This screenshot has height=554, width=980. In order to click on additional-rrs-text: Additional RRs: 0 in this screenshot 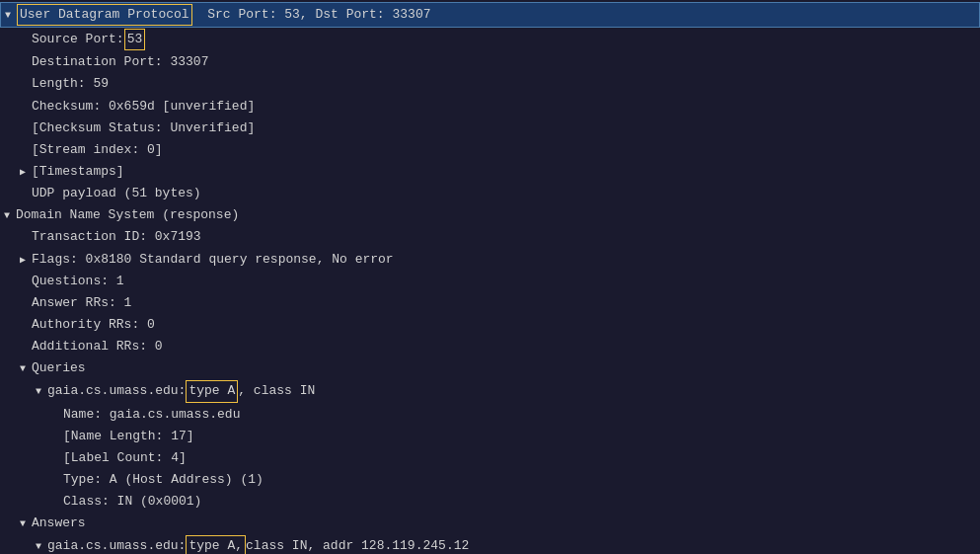, I will do `click(97, 347)`.